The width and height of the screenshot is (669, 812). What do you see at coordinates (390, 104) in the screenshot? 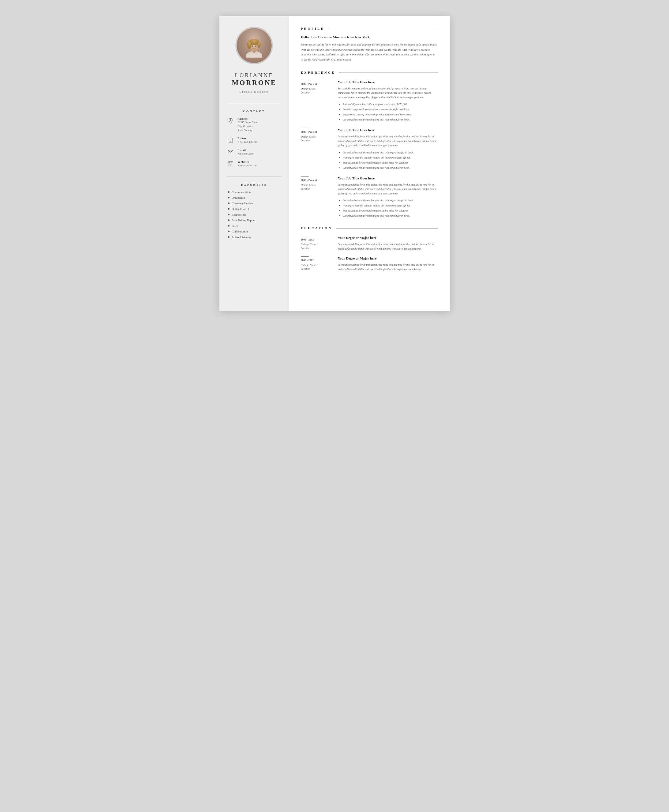
I see `exp-bullet: Successfully completed client projects w…` at bounding box center [390, 104].